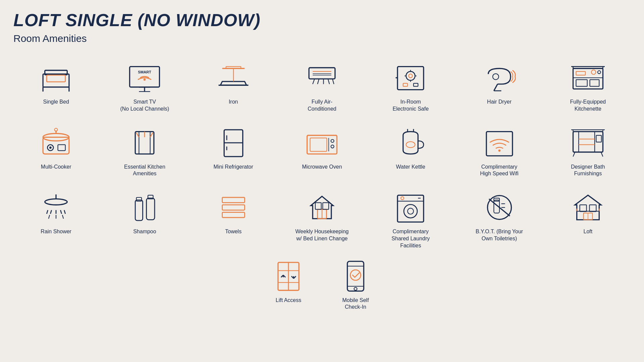 The width and height of the screenshot is (644, 362). Describe the element at coordinates (588, 87) in the screenshot. I see `amenity-kitchenette: Fully-EquippedKitchenette` at that location.